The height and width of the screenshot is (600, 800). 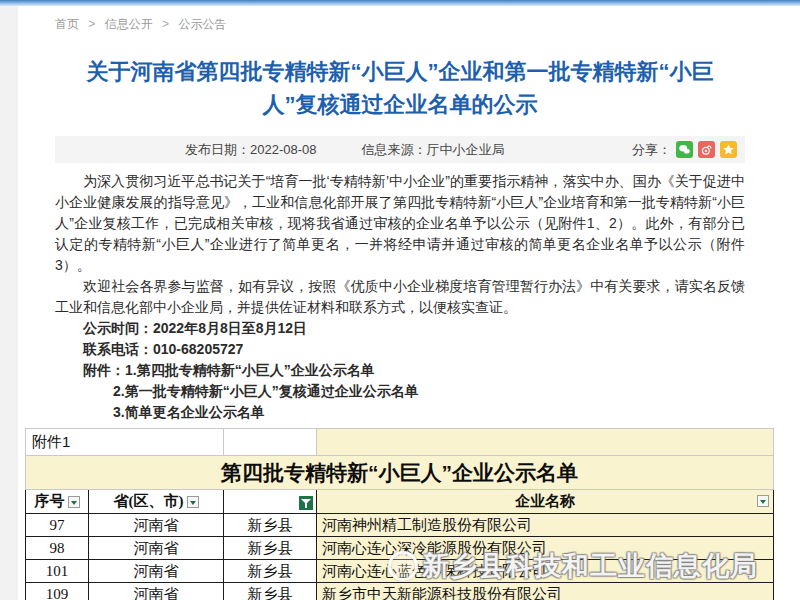 What do you see at coordinates (400, 297) in the screenshot?
I see `article-paragraph: 欢迎社会各界参与监督，如有异议，按照《优质中小企业梯度培育管理暂行办法》中有关要…` at bounding box center [400, 297].